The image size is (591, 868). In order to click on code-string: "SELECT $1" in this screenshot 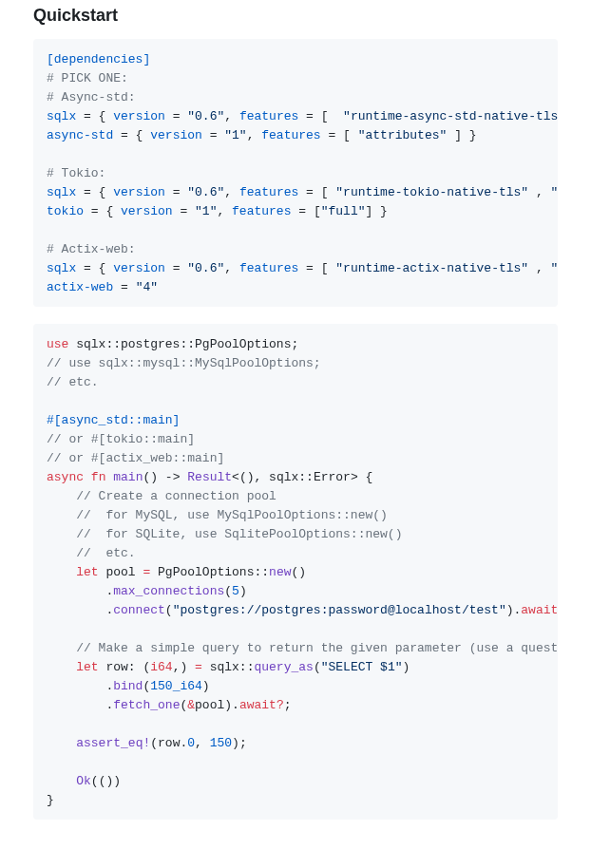, I will do `click(362, 667)`.